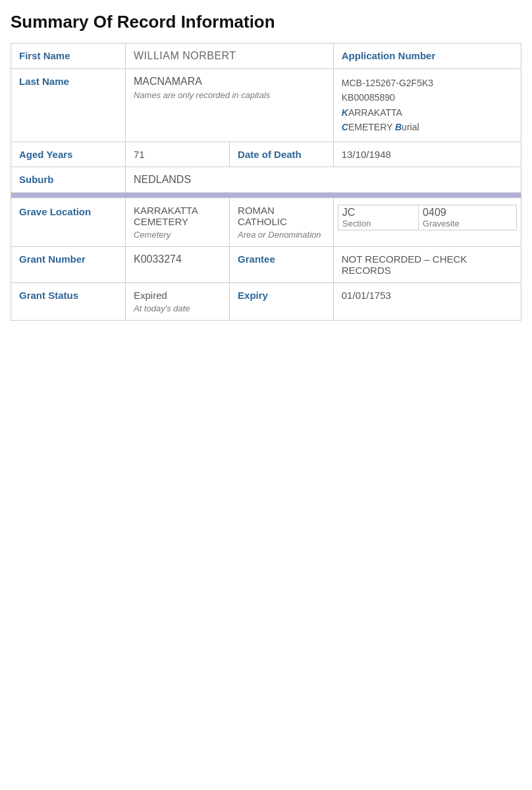 The width and height of the screenshot is (532, 790). I want to click on denomination-note: Area or Denomination, so click(282, 234).